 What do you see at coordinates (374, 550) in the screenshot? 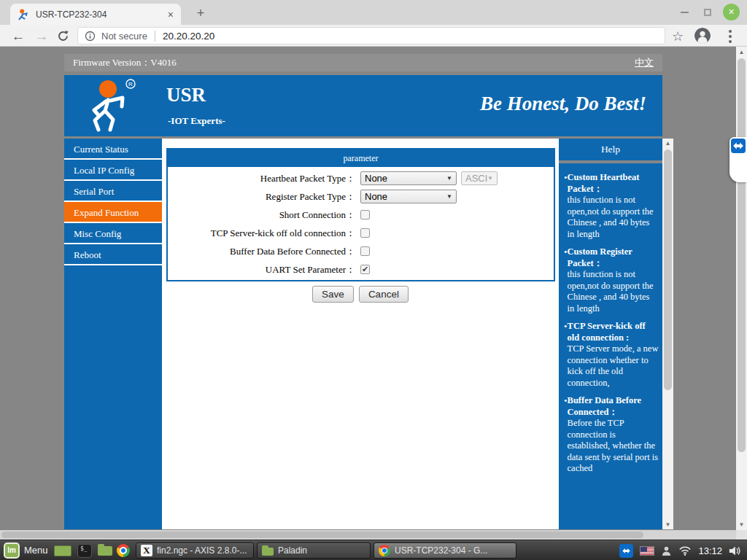
I see `taskbar: lm Menu $_ X fin2.ngc - AXIS 2.8.0-... P…` at bounding box center [374, 550].